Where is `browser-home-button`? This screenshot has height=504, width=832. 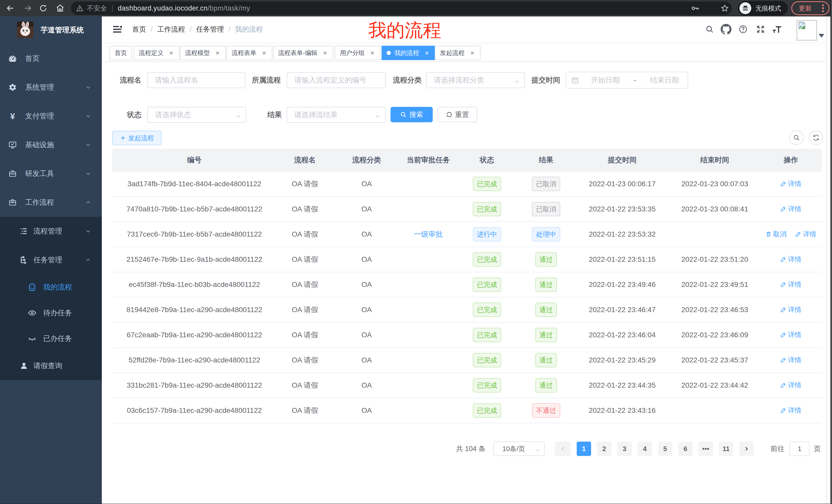
browser-home-button is located at coordinates (60, 8).